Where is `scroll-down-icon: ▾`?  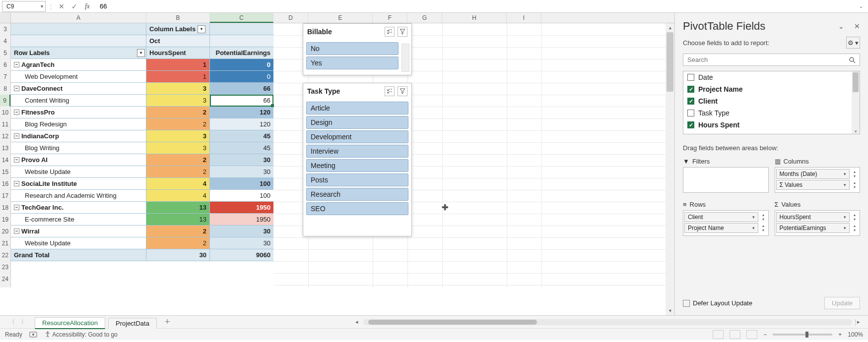 scroll-down-icon: ▾ is located at coordinates (856, 131).